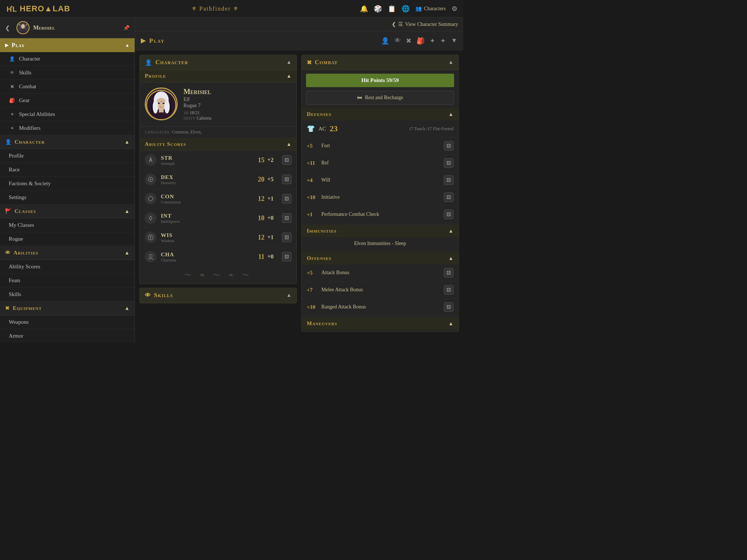  What do you see at coordinates (451, 258) in the screenshot?
I see `offenses-collapse: ▲` at bounding box center [451, 258].